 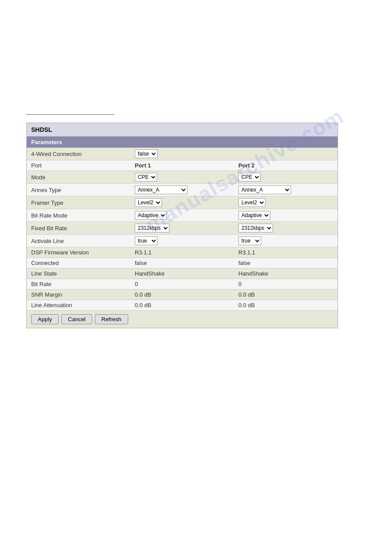 I want to click on param-val1: HandShake, so click(x=182, y=274).